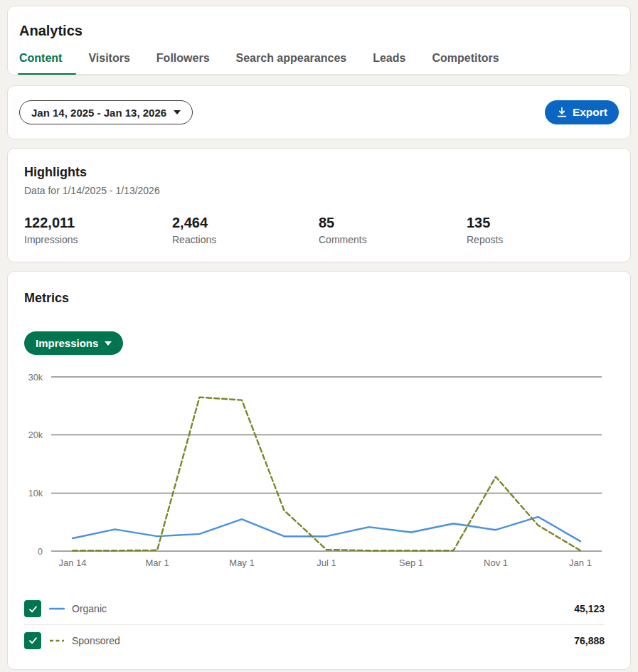  I want to click on sponsored-checkbox, so click(33, 641).